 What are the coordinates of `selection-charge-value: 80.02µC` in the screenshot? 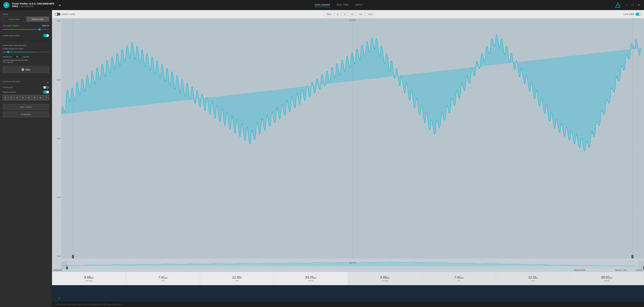 It's located at (607, 278).